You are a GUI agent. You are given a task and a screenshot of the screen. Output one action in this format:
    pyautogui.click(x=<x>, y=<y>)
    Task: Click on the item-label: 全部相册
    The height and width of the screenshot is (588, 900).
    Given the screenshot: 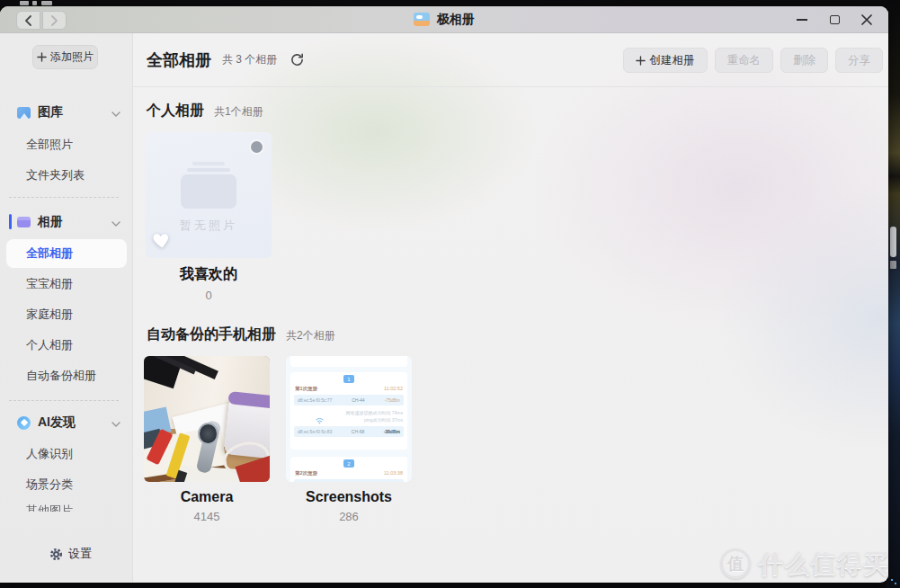 What is the action you would take?
    pyautogui.click(x=49, y=254)
    